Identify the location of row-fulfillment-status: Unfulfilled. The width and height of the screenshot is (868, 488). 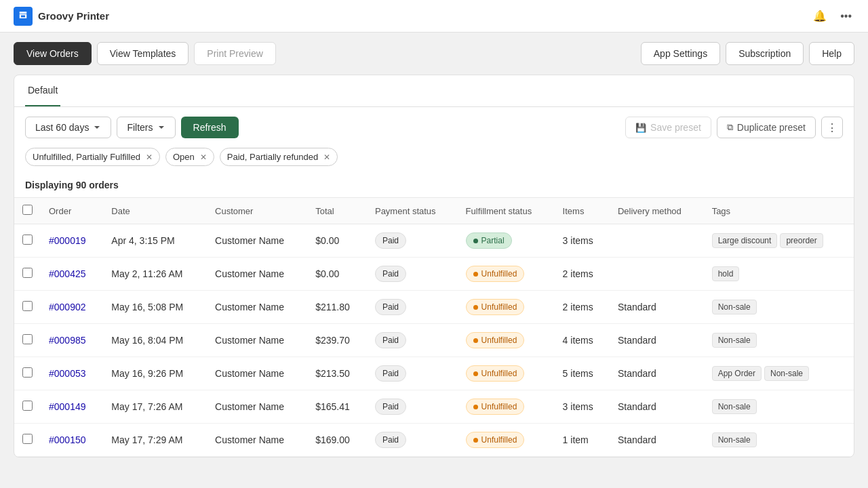
(506, 374).